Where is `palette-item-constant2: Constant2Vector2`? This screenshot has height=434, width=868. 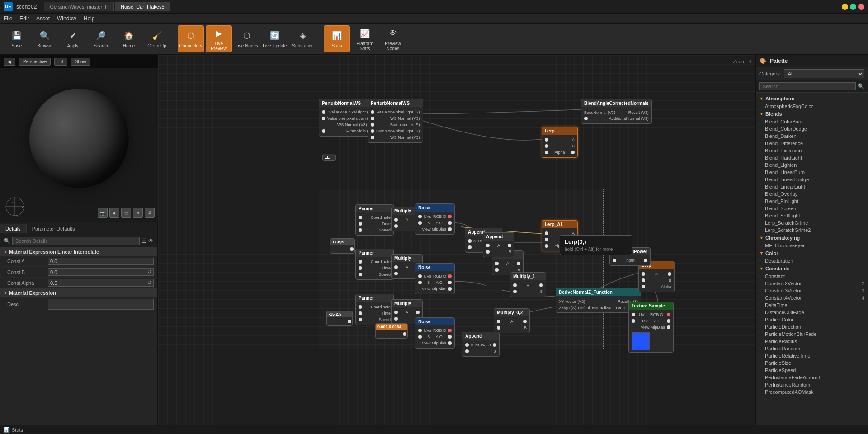 palette-item-constant2: Constant2Vector2 is located at coordinates (812, 283).